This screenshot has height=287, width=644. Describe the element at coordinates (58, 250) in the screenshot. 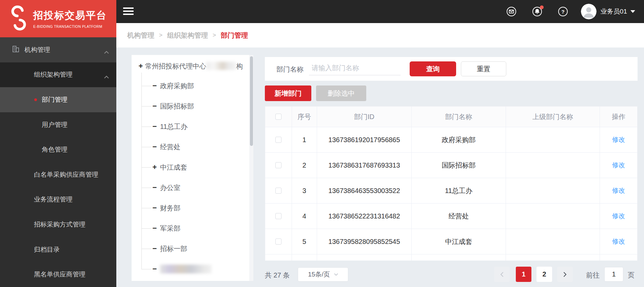

I see `sidebar-item-archive-catalog: 归档目录` at that location.